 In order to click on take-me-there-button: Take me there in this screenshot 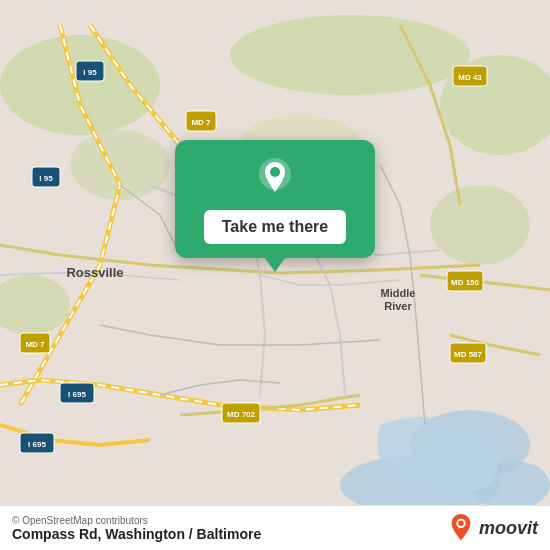, I will do `click(275, 227)`.